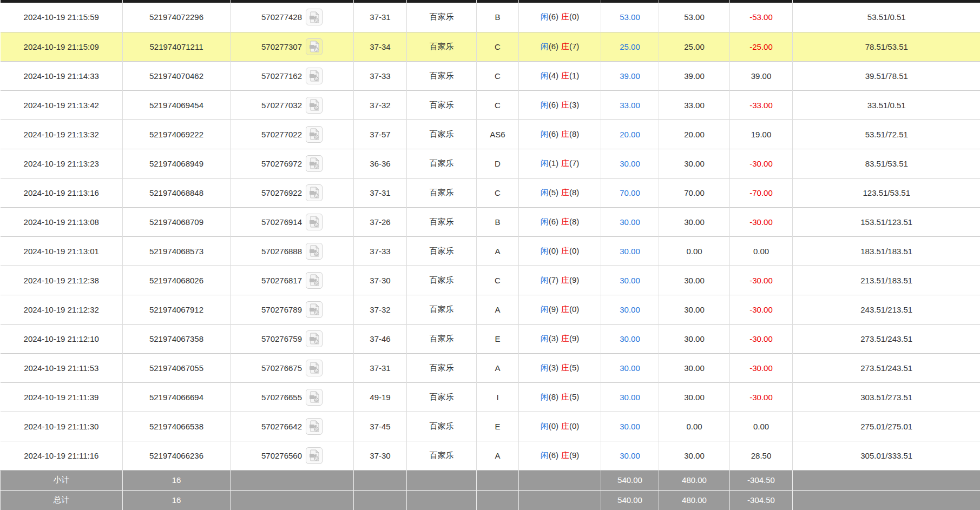 The image size is (980, 510). What do you see at coordinates (292, 426) in the screenshot?
I see `game-number-cell: 570276642` at bounding box center [292, 426].